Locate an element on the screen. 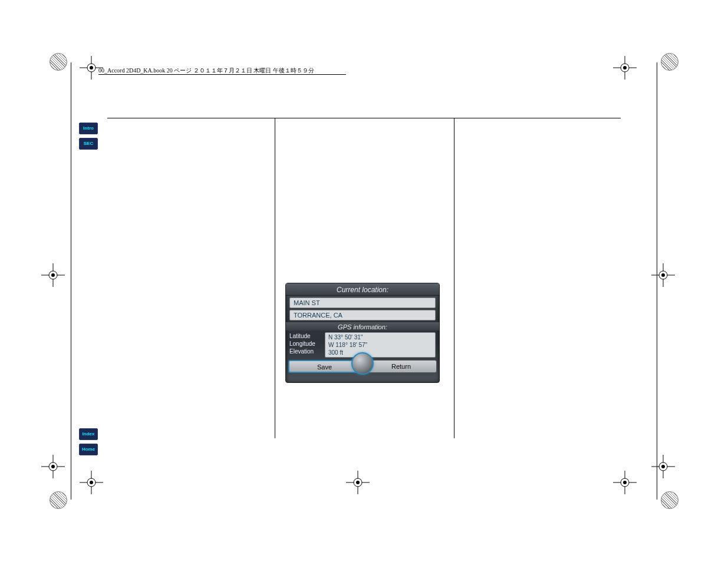  content-top-rule is located at coordinates (364, 118).